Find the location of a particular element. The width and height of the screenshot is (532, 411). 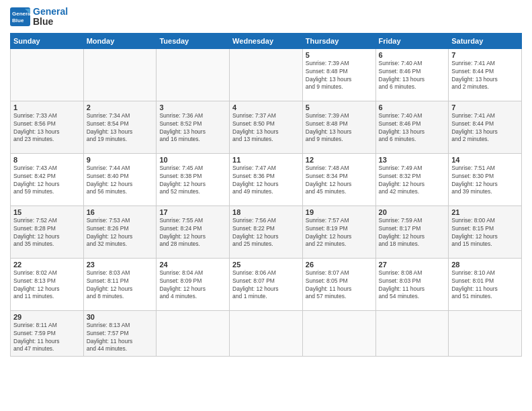

table-row: 28Sunrise: 8:10 AMSunset: 8:01 PMDayligh… is located at coordinates (485, 284).